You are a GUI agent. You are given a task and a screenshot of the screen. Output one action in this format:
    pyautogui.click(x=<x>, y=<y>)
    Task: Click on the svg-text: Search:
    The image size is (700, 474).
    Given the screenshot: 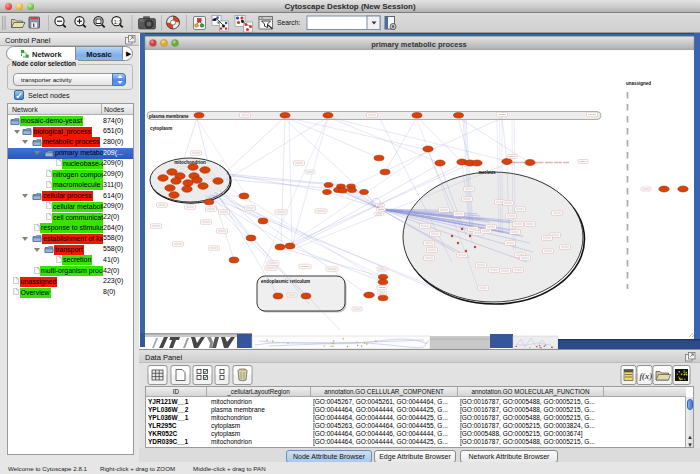 What is the action you would take?
    pyautogui.click(x=289, y=22)
    